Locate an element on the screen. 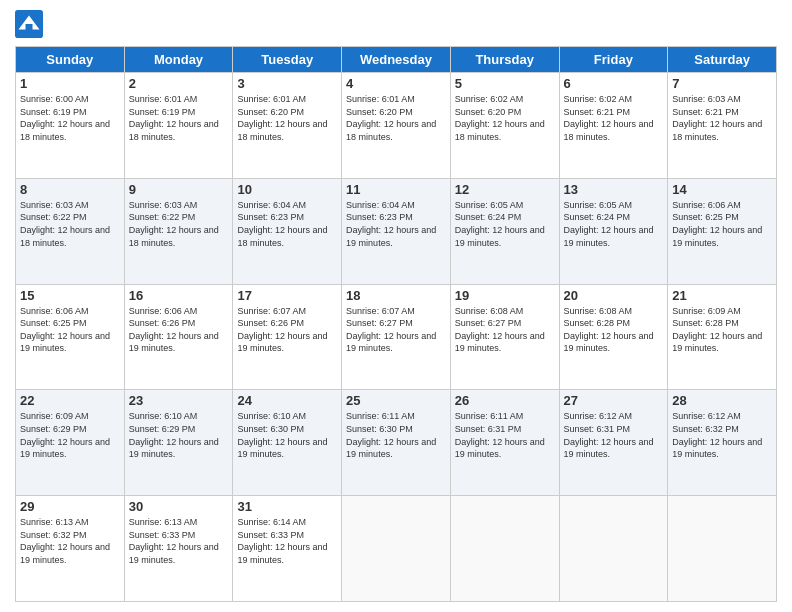  day-number: 10 is located at coordinates (287, 190).